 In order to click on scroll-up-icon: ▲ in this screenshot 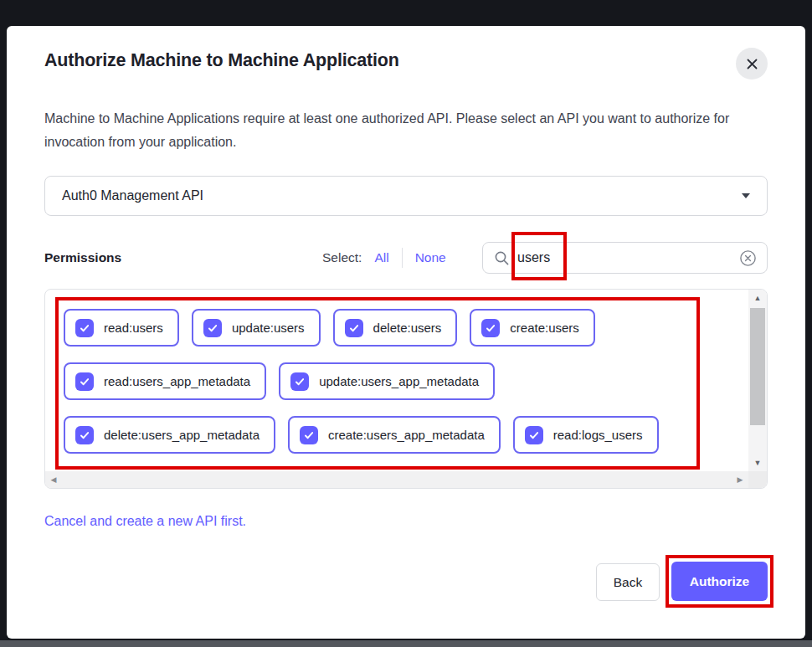, I will do `click(758, 298)`.